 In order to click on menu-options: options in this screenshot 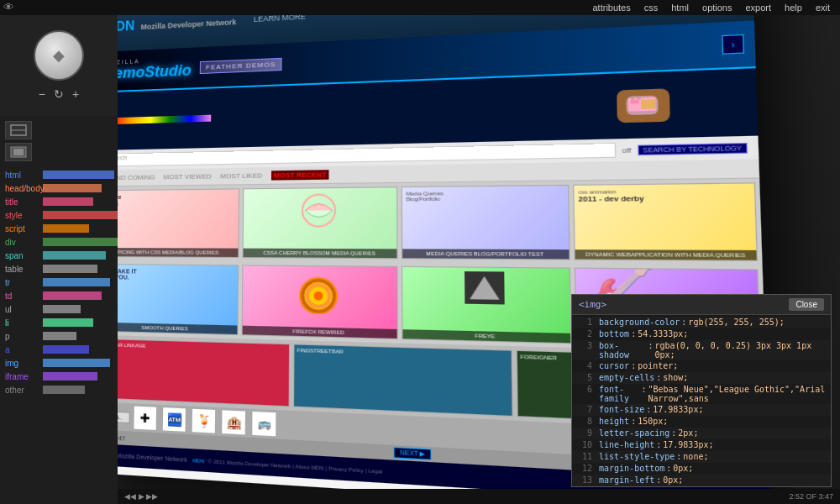, I will do `click(717, 8)`.